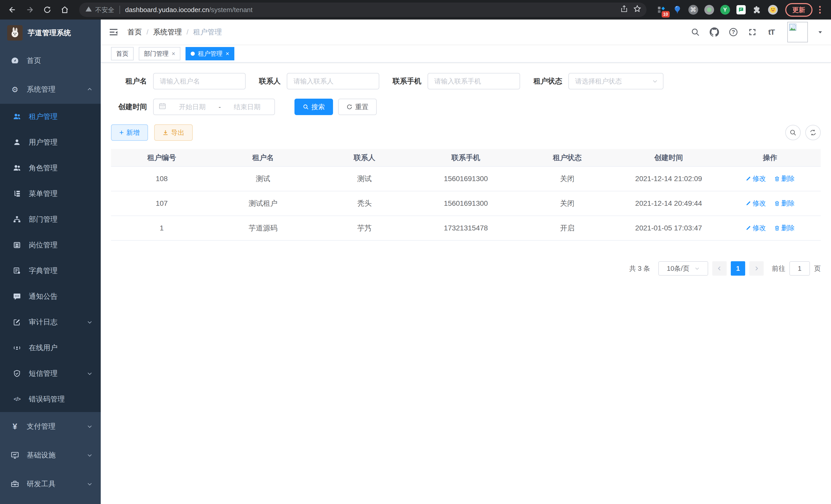 This screenshot has width=831, height=504. What do you see at coordinates (757, 10) in the screenshot?
I see `puzzle-extensions-icon` at bounding box center [757, 10].